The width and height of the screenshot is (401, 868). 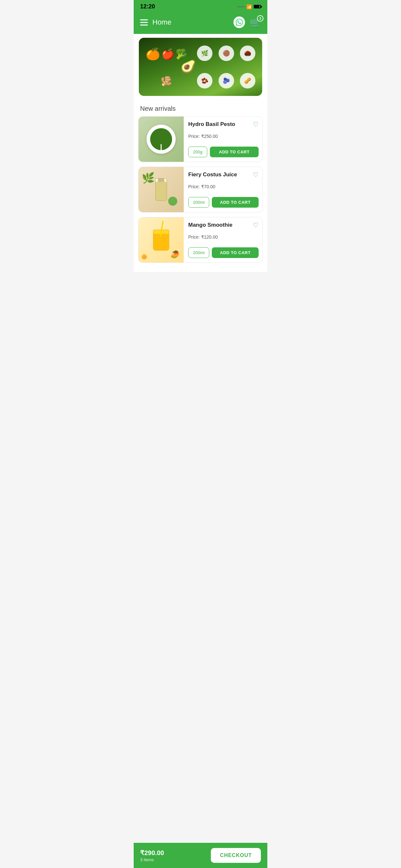 What do you see at coordinates (247, 22) in the screenshot?
I see `header-right: 🛒 3` at bounding box center [247, 22].